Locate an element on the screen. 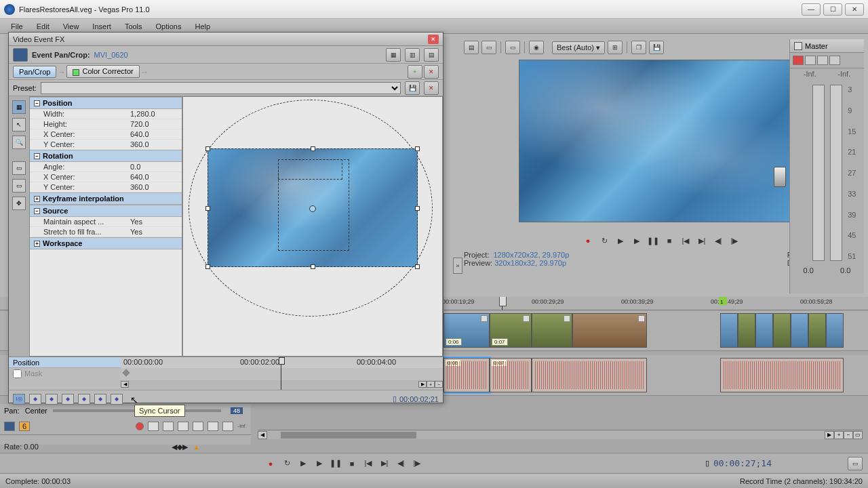 The height and width of the screenshot is (488, 868). master-fader is located at coordinates (780, 177).